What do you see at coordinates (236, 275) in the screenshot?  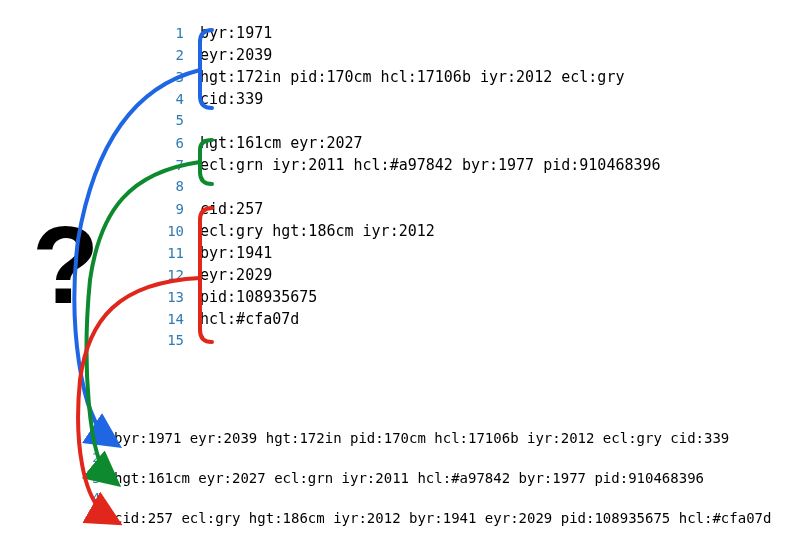 I see `input-line-text: eyr:2029` at bounding box center [236, 275].